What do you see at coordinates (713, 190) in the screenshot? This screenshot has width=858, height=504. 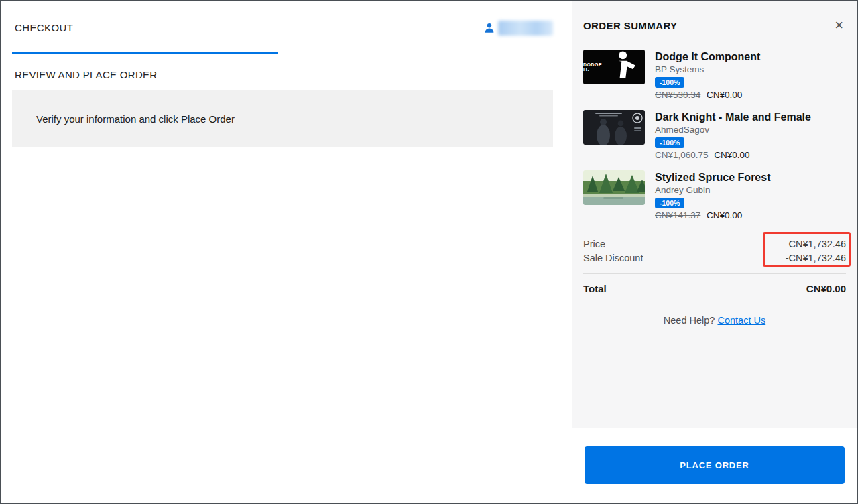 I see `item-author: Andrey Gubin` at bounding box center [713, 190].